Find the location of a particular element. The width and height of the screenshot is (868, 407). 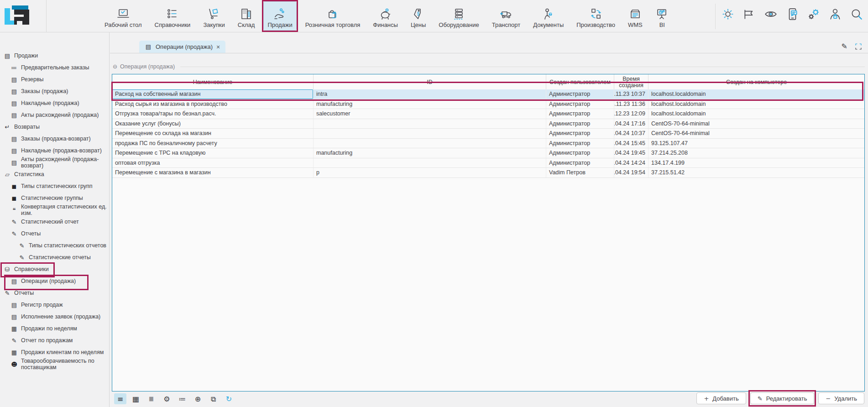

sidebar-item-reports-stat: Отчеты is located at coordinates (55, 234).